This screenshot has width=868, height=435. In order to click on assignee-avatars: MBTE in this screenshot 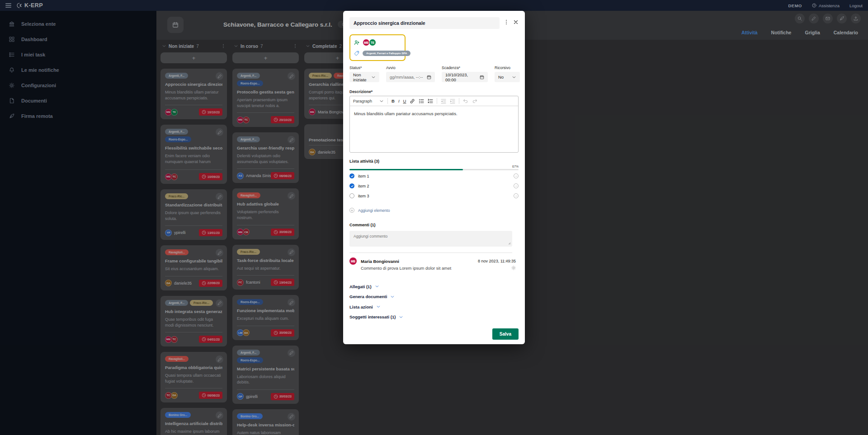, I will do `click(369, 42)`.